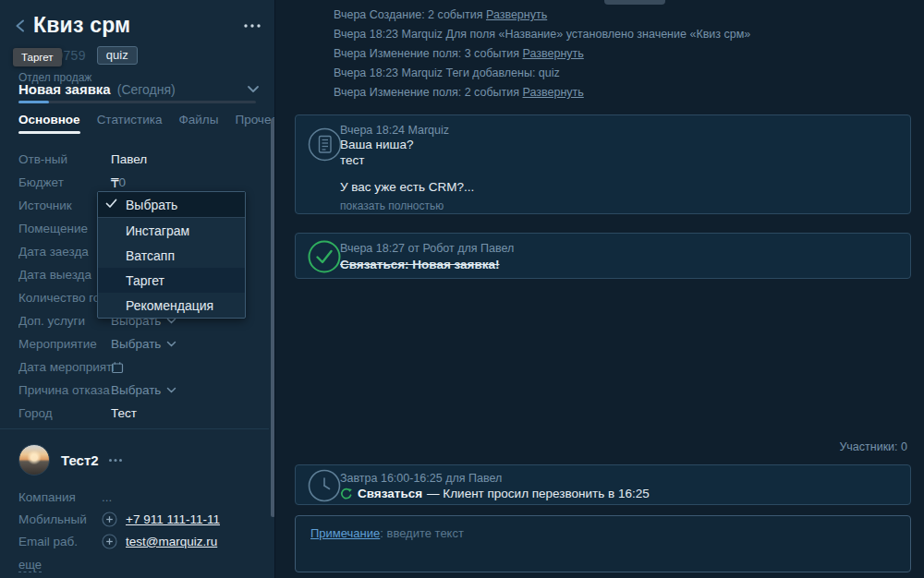 This screenshot has width=924, height=578. I want to click on dropdown-option-whatsapp: Ватсапп, so click(172, 255).